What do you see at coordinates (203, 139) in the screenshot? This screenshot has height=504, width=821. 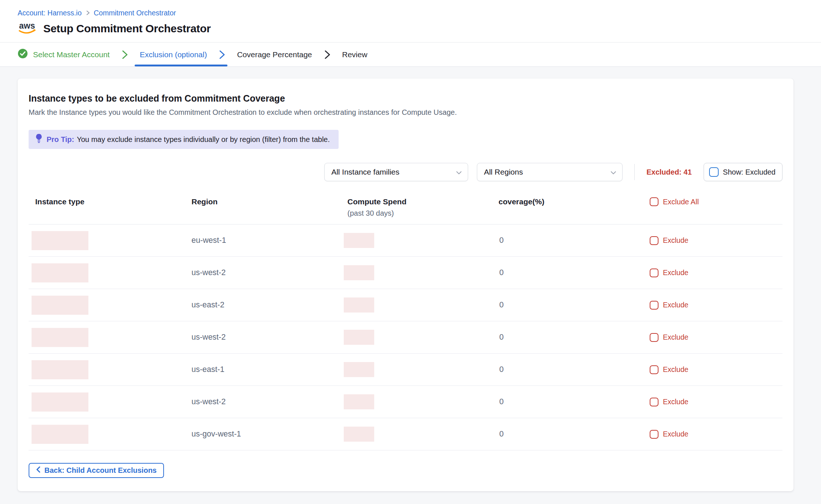 I see `pro-tip-text: You may exclude instance types individua…` at bounding box center [203, 139].